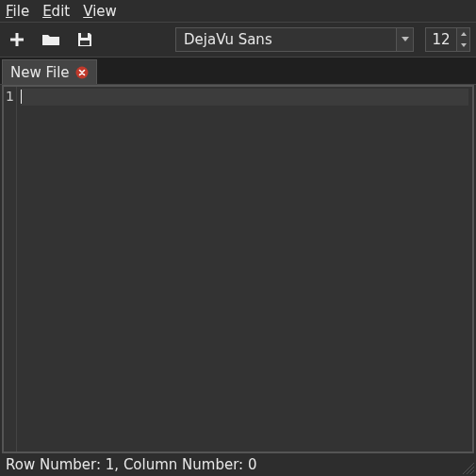 The image size is (476, 476). I want to click on current-line, so click(245, 97).